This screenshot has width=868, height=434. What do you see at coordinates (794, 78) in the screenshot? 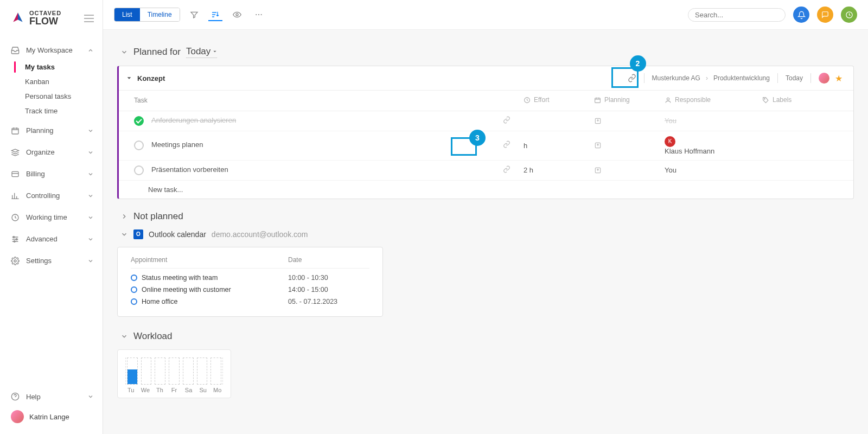
I see `card-date: Today` at bounding box center [794, 78].